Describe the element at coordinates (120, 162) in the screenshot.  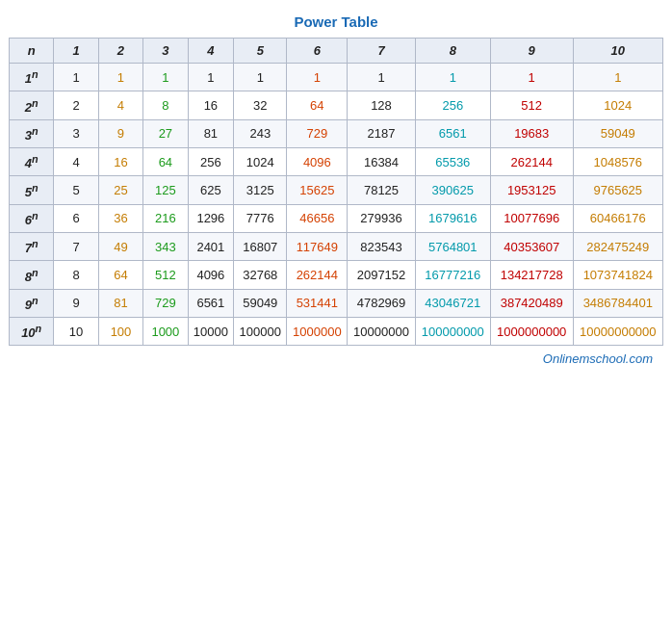
I see `cell-4-2: 16` at that location.